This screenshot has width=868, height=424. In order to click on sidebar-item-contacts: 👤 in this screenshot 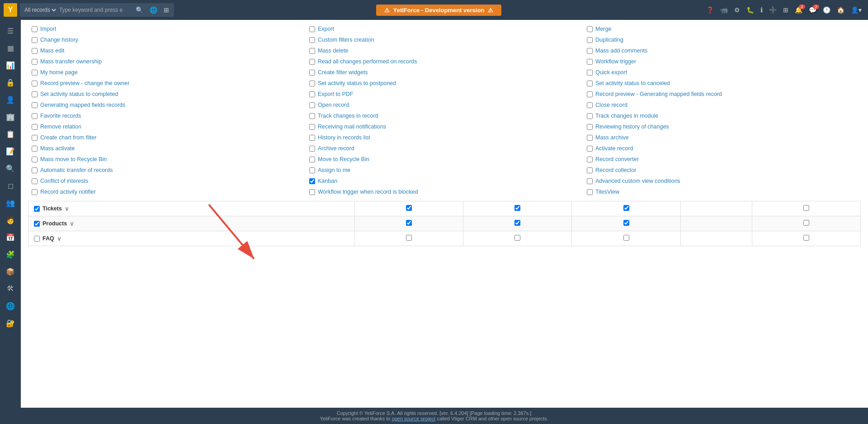, I will do `click(10, 100)`.